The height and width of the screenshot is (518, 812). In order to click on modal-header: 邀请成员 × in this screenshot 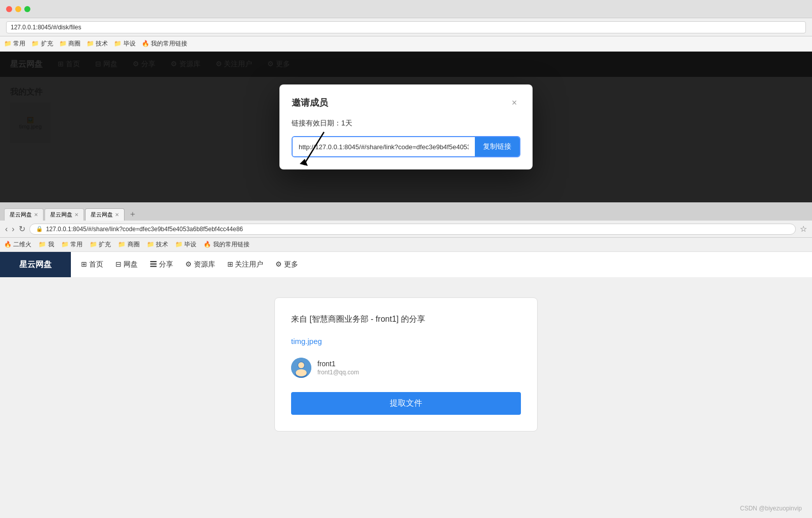, I will do `click(406, 103)`.